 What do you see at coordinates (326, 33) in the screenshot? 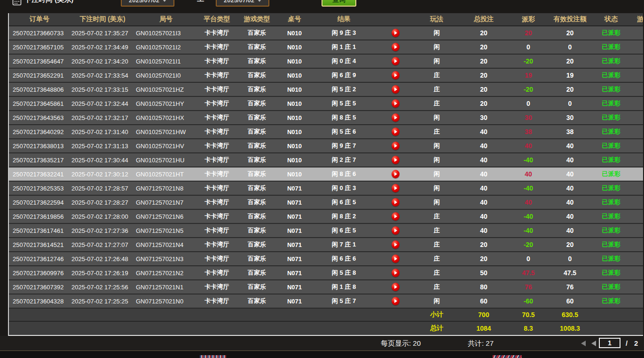
I see `table-row: 250702173660733 2025-07-02 17:35:27 GN01…` at bounding box center [326, 33].